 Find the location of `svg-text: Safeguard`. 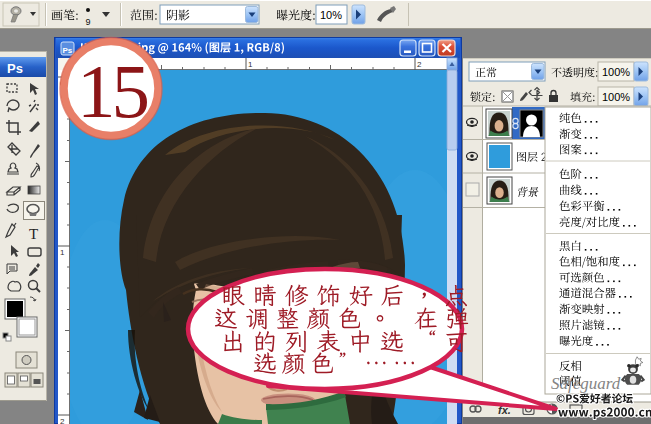

svg-text: Safeguard is located at coordinates (586, 384).